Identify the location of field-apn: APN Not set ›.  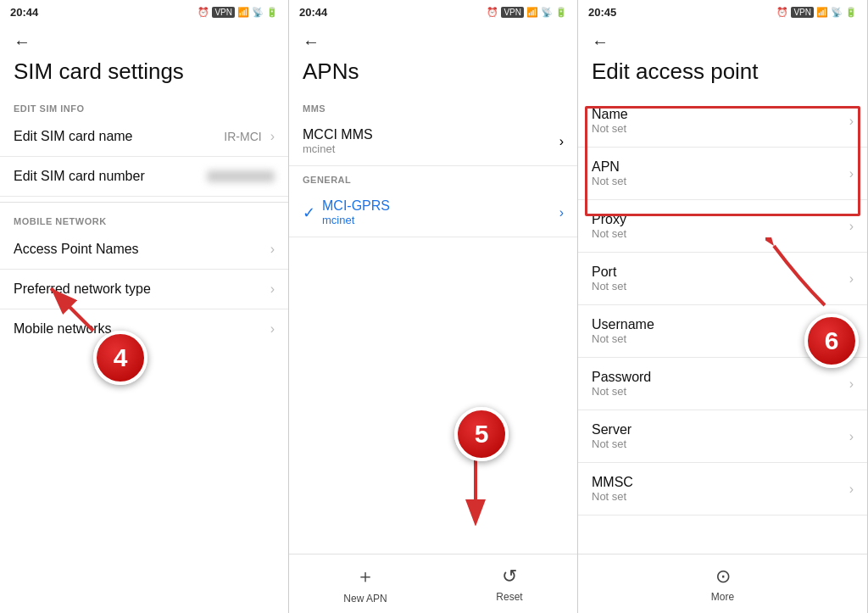
(722, 174).